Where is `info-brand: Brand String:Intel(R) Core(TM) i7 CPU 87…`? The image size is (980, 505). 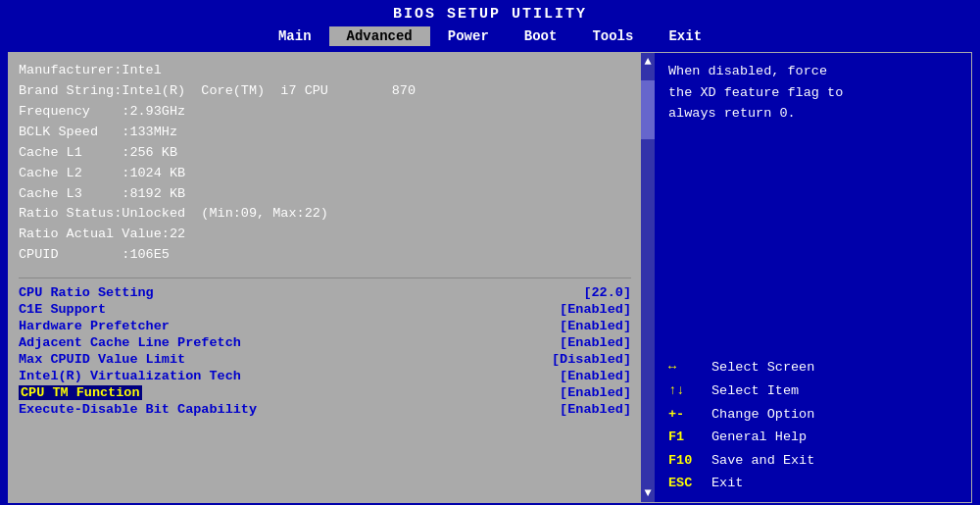
info-brand: Brand String:Intel(R) Core(TM) i7 CPU 87… is located at coordinates (325, 92).